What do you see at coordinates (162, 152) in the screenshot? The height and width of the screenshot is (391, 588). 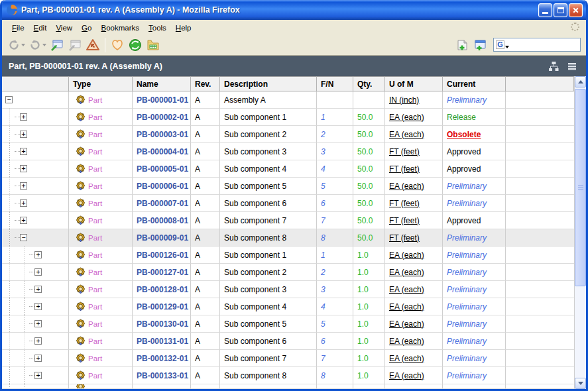 I see `name-link: PB-000004-01` at bounding box center [162, 152].